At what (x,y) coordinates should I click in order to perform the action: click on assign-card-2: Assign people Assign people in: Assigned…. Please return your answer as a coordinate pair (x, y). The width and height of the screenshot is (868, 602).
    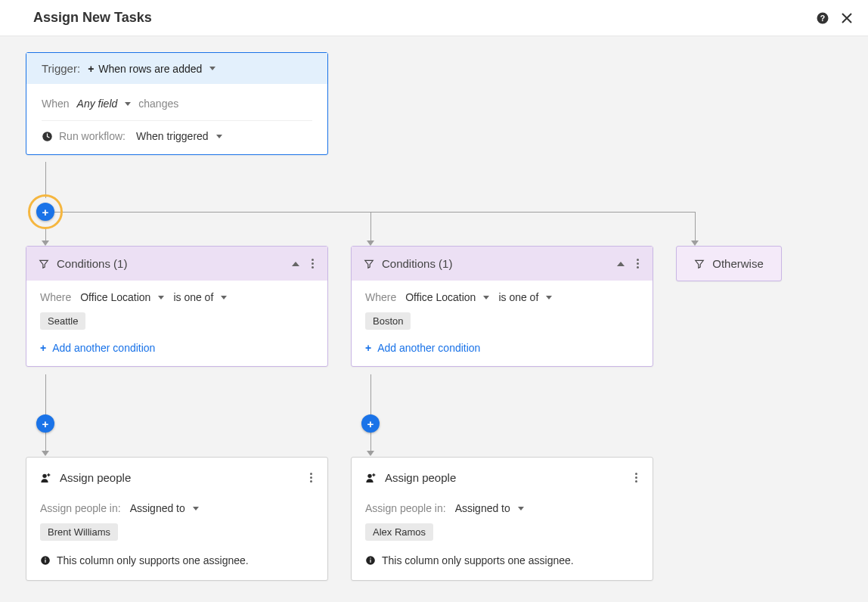
    Looking at the image, I should click on (502, 519).